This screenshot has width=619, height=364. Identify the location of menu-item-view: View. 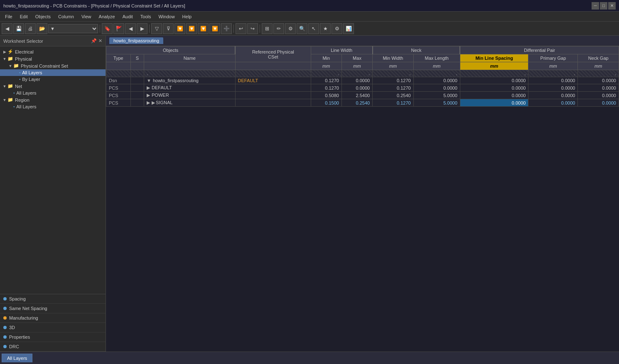
(86, 17).